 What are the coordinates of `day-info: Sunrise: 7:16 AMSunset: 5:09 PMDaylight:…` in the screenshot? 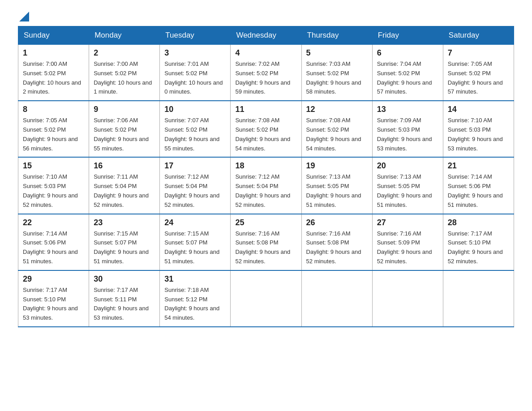 It's located at (408, 248).